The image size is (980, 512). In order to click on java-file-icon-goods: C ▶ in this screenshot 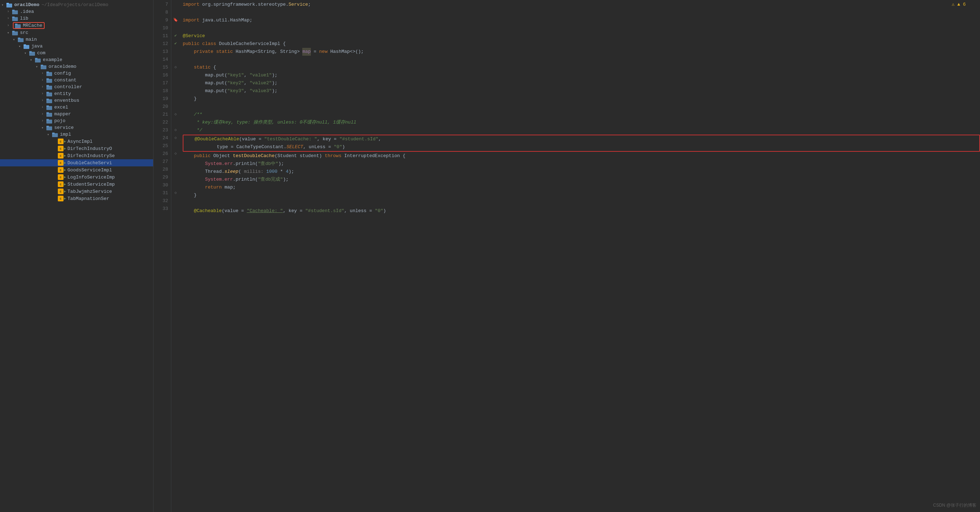, I will do `click(62, 170)`.